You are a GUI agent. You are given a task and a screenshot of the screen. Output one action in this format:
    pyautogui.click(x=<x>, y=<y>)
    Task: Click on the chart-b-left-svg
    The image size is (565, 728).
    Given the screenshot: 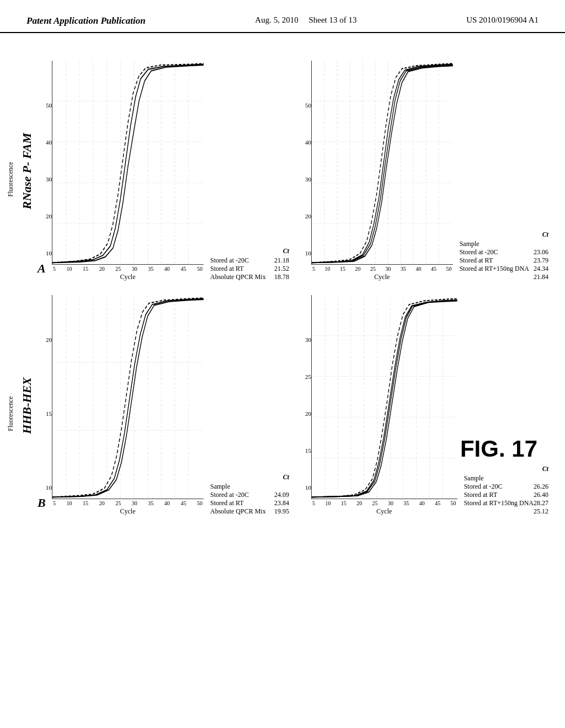 What is the action you would take?
    pyautogui.click(x=128, y=397)
    